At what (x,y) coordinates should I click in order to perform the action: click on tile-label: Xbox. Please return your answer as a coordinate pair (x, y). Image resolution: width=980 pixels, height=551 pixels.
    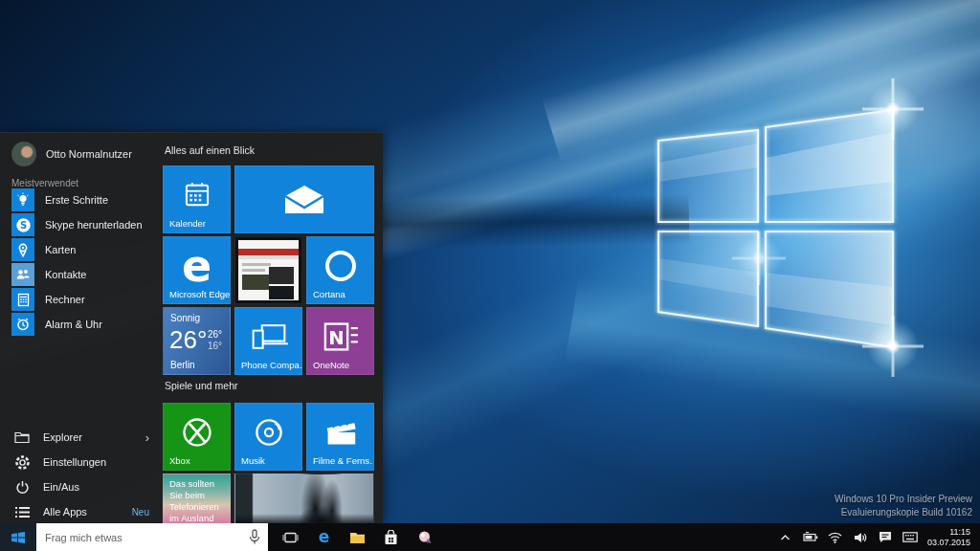
    Looking at the image, I should click on (180, 461).